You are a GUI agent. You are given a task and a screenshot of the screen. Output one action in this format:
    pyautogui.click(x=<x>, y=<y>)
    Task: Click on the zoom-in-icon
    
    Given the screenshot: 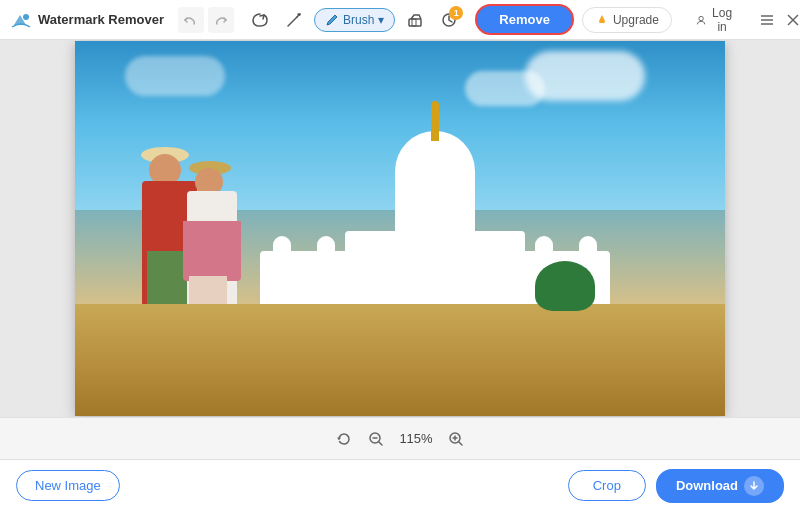 What is the action you would take?
    pyautogui.click(x=456, y=439)
    